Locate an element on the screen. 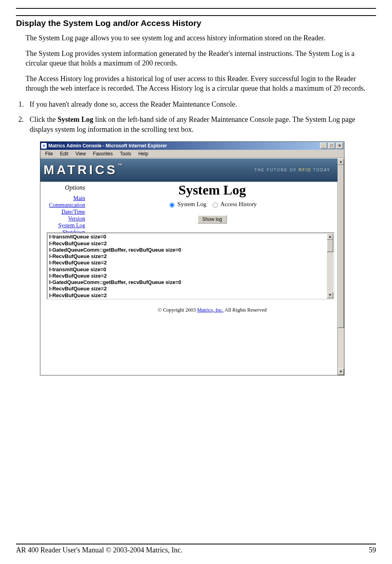 Image resolution: width=392 pixels, height=564 pixels. menu-edit: Edit is located at coordinates (64, 154).